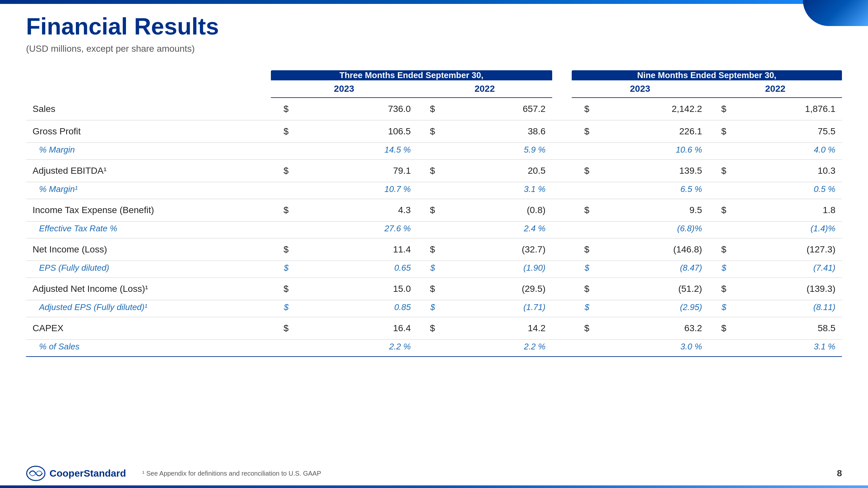  What do you see at coordinates (354, 329) in the screenshot?
I see `val1: 16.4` at bounding box center [354, 329].